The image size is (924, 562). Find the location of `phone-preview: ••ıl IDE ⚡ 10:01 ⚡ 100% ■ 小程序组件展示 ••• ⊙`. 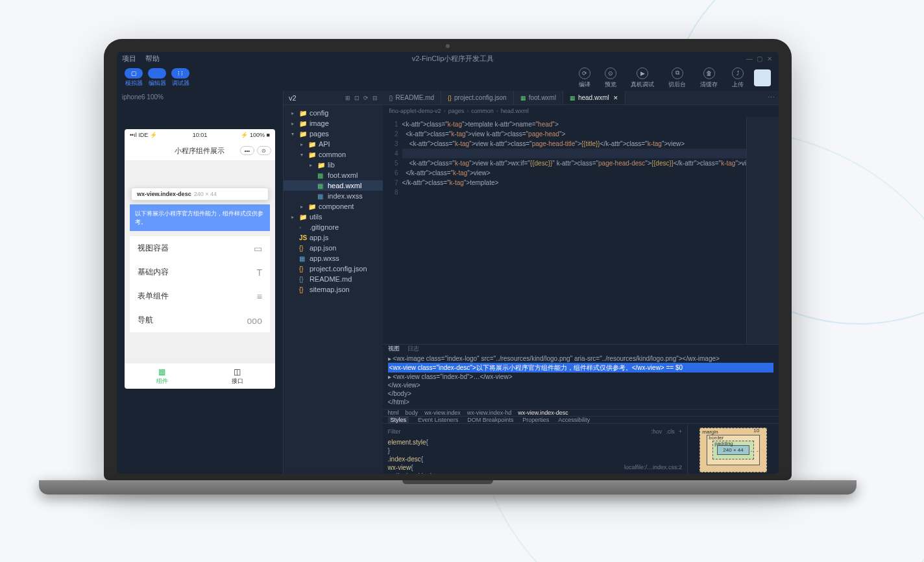

phone-preview: ••ıl IDE ⚡ 10:01 ⚡ 100% ■ 小程序组件展示 ••• ⊙ is located at coordinates (200, 259).